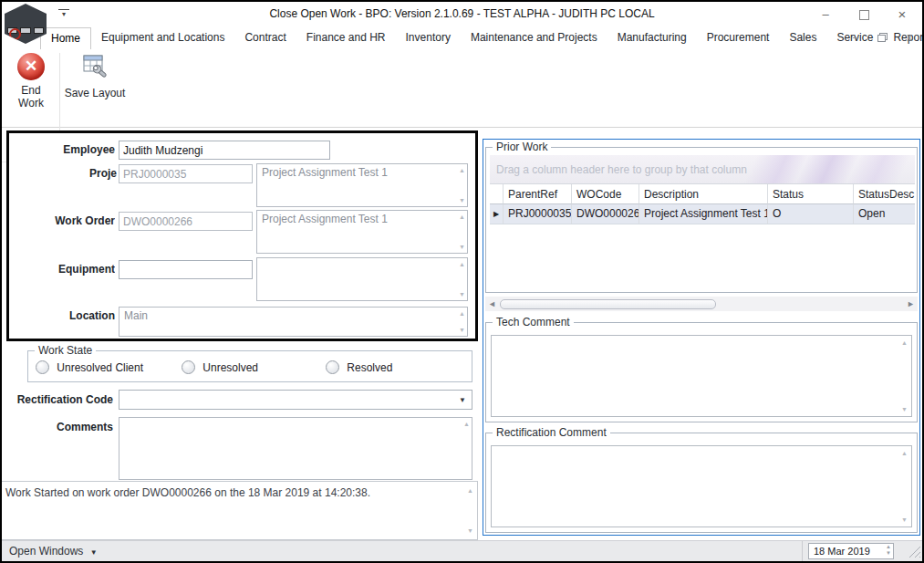  Describe the element at coordinates (815, 170) in the screenshot. I see `decorative-wave` at that location.